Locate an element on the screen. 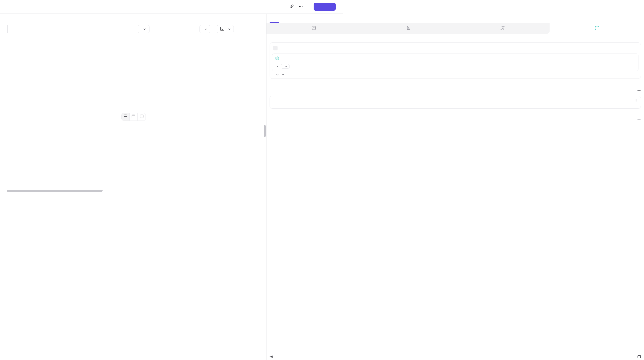 Image resolution: width=644 pixels, height=360 pixels. date-range-control is located at coordinates (8, 29).